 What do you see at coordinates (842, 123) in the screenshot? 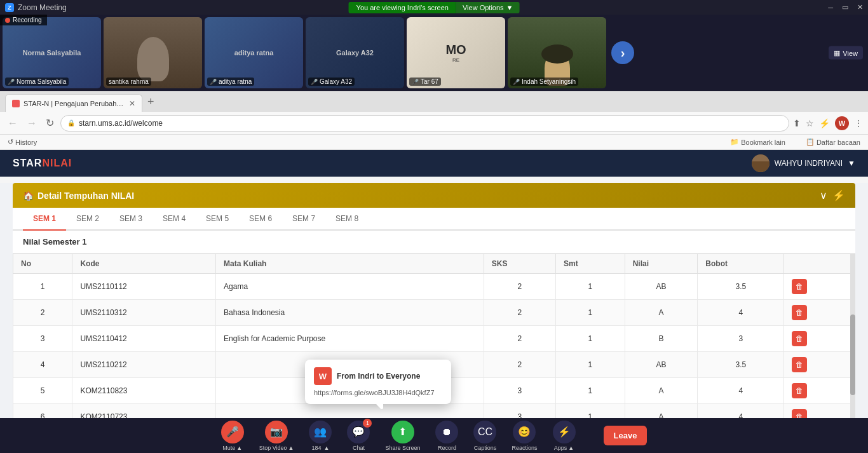
I see `browser-profile-button: W` at bounding box center [842, 123].